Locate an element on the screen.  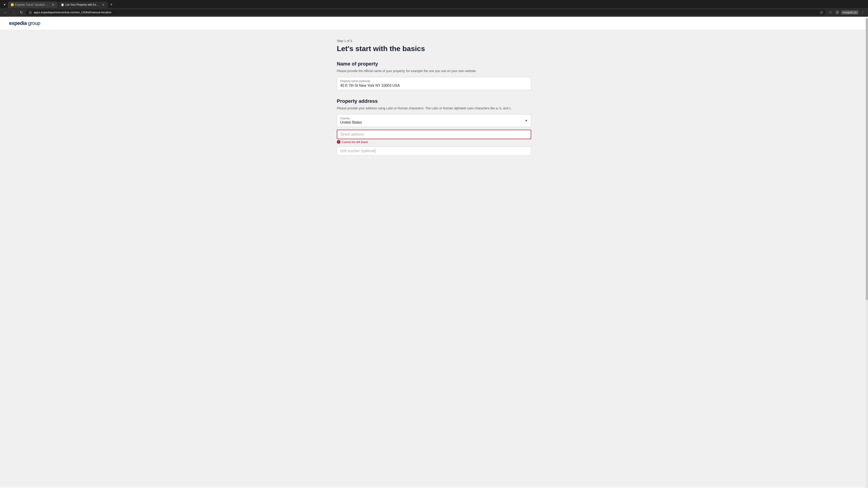
scrollbar-thumb is located at coordinates (867, 159).